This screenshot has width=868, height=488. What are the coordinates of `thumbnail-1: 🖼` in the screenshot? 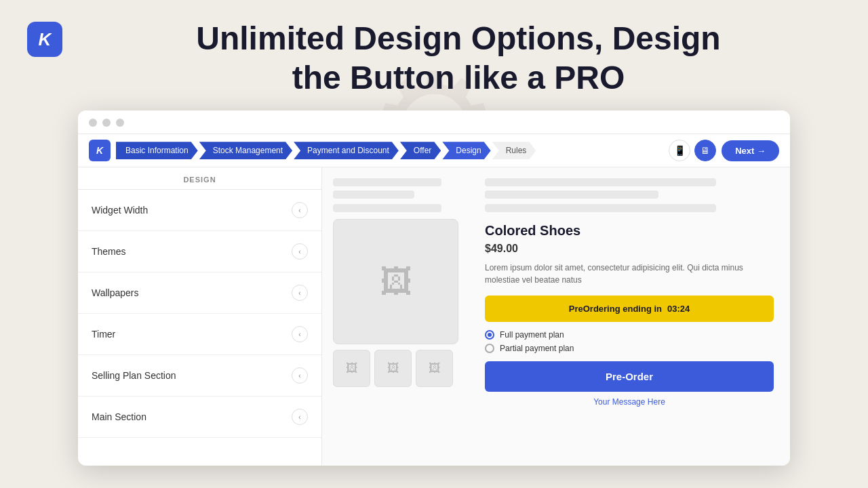 It's located at (351, 369).